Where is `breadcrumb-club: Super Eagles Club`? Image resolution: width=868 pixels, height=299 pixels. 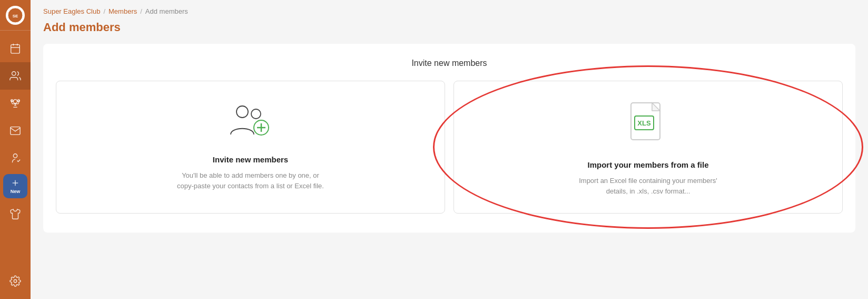 breadcrumb-club: Super Eagles Club is located at coordinates (72, 12).